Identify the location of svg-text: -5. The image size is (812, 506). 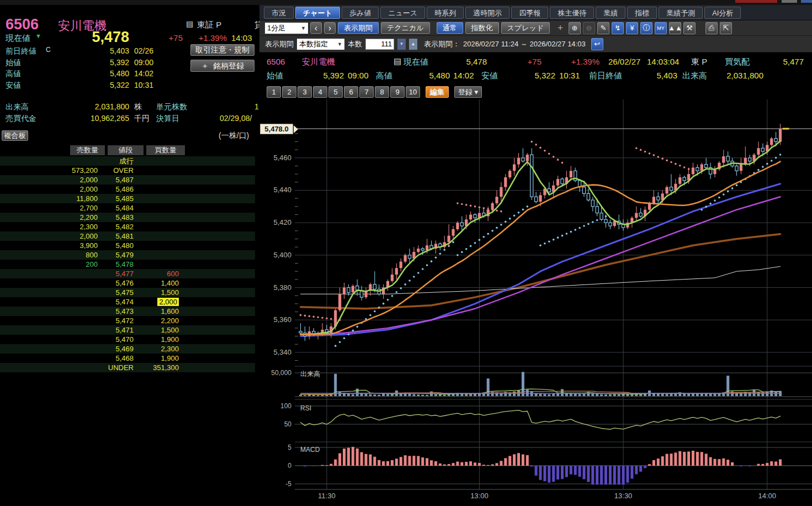
(288, 484).